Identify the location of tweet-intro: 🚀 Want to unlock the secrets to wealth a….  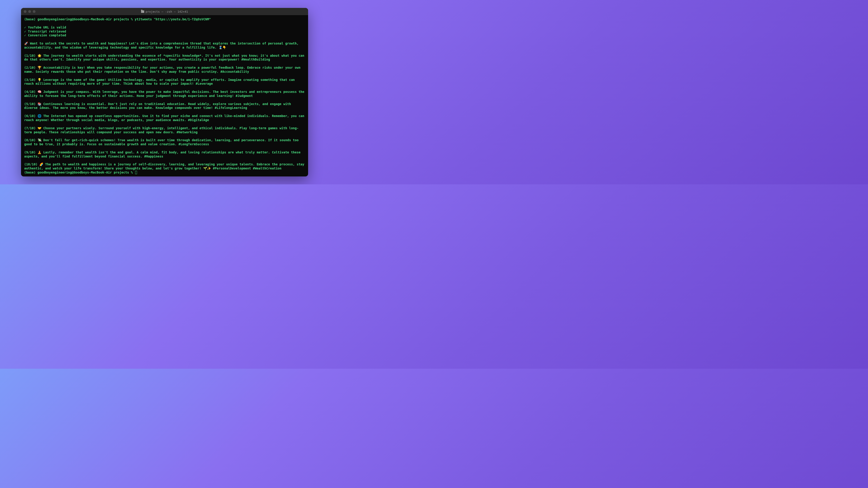
(164, 46).